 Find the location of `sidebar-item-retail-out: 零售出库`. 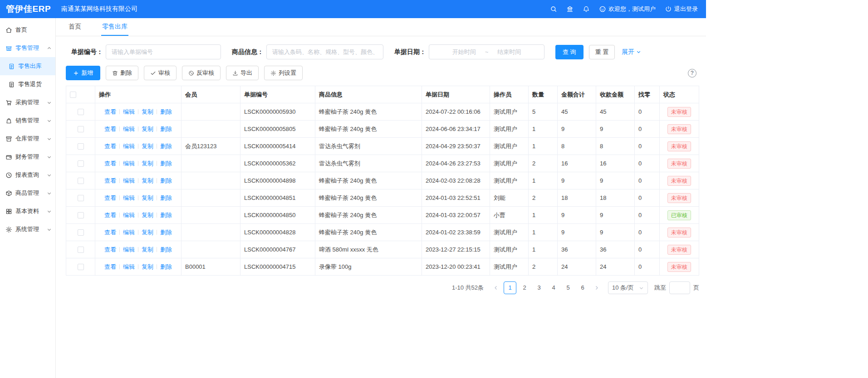

sidebar-item-retail-out: 零售出库 is located at coordinates (28, 66).